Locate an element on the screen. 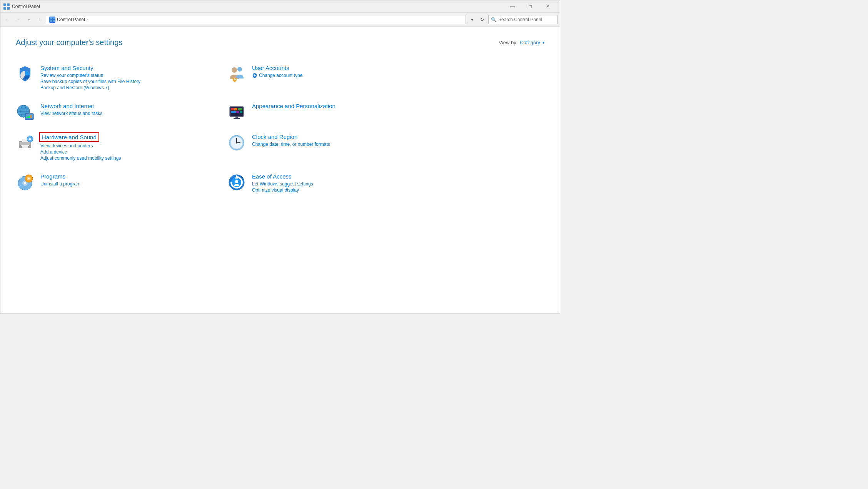 This screenshot has height=489, width=868. path-arrow: › is located at coordinates (87, 19).